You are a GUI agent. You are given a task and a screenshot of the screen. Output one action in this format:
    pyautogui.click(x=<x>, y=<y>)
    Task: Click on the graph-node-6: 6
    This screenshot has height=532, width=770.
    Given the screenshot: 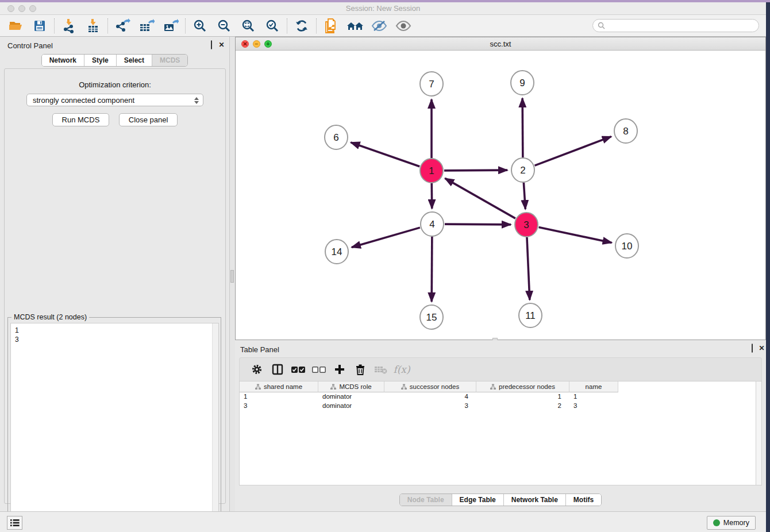 What is the action you would take?
    pyautogui.click(x=336, y=137)
    